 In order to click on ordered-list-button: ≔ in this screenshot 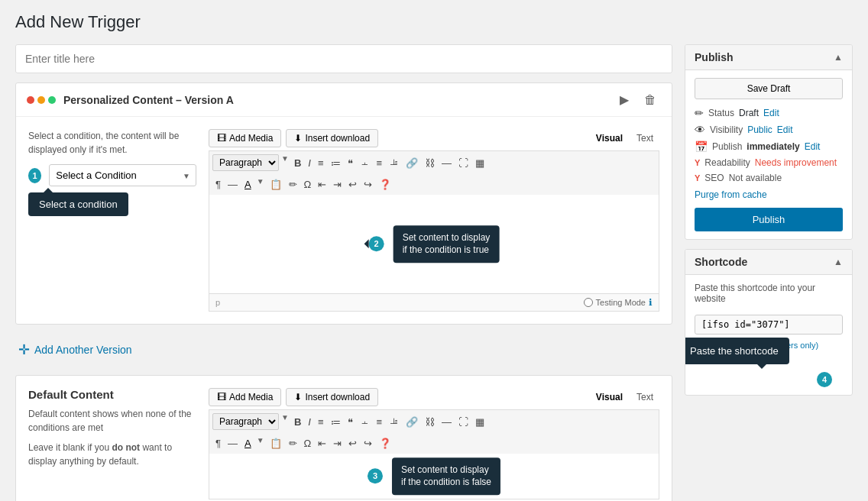, I will do `click(336, 163)`.